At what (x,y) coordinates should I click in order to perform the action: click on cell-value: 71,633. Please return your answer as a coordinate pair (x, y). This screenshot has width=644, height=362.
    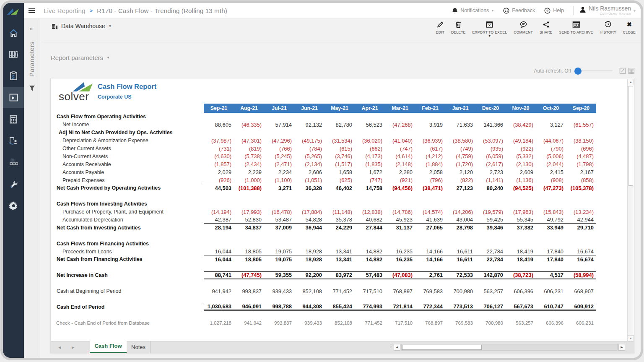
    Looking at the image, I should click on (460, 125).